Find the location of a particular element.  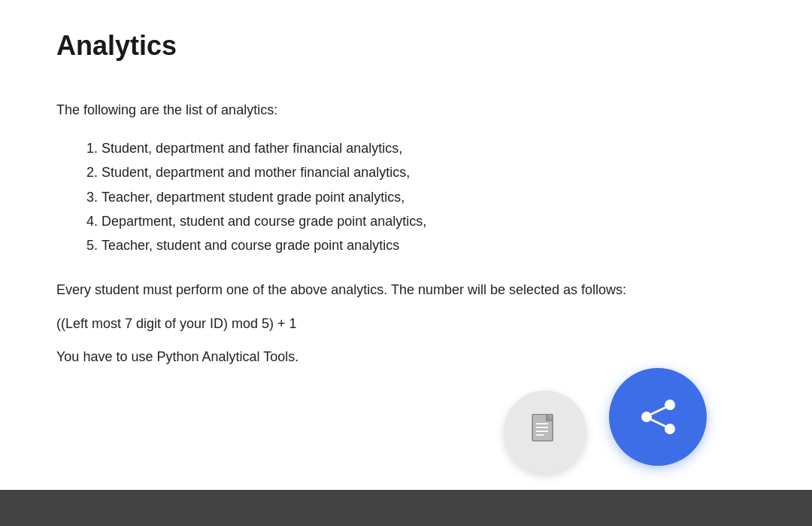

footer-bar is located at coordinates (406, 508).